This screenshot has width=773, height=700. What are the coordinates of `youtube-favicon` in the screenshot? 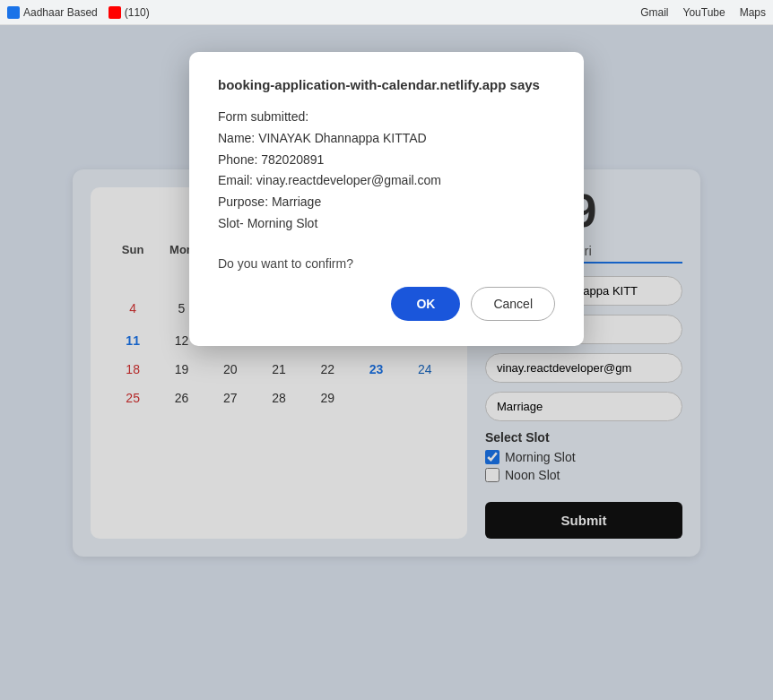 It's located at (115, 13).